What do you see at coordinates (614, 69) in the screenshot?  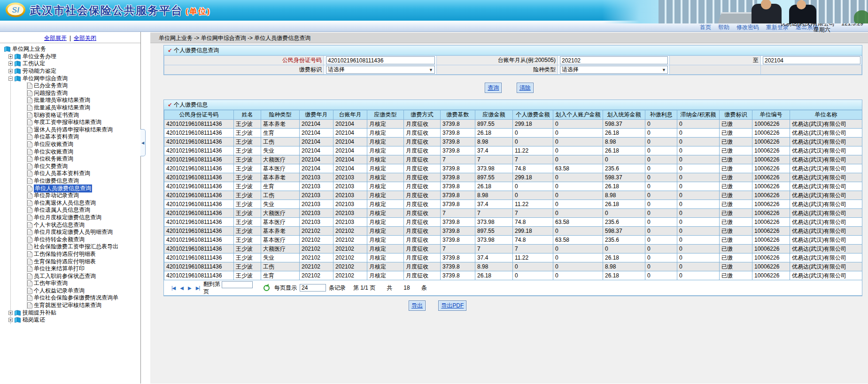 I see `insurance-type-select: 请选择▼` at bounding box center [614, 69].